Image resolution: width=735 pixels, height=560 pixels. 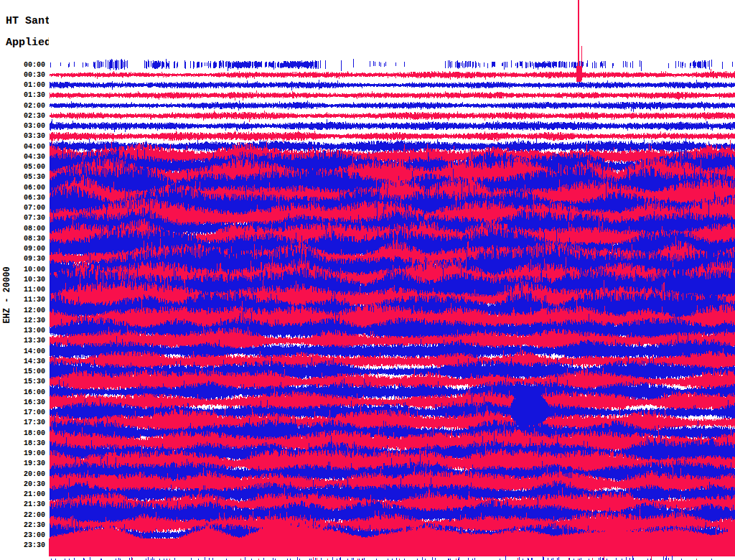 I want to click on time-label: 17:00, so click(x=23, y=412).